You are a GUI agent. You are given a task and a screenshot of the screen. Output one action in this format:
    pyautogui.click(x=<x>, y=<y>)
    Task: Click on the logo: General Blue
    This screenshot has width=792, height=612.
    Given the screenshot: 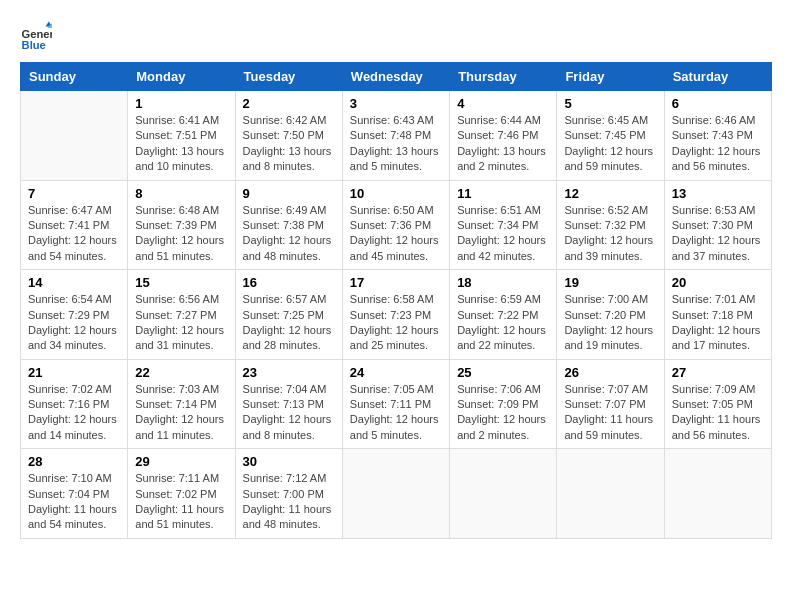 What is the action you would take?
    pyautogui.click(x=38, y=36)
    